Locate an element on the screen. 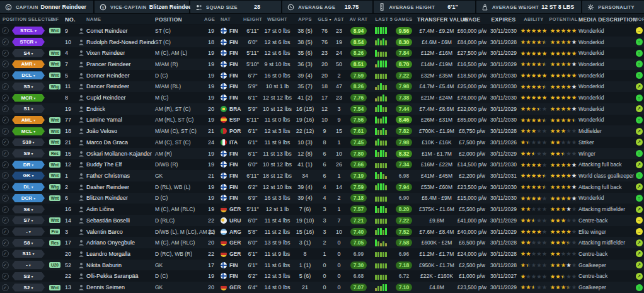 The height and width of the screenshot is (293, 644). player-name: Vixen Reindeer is located at coordinates (106, 53).